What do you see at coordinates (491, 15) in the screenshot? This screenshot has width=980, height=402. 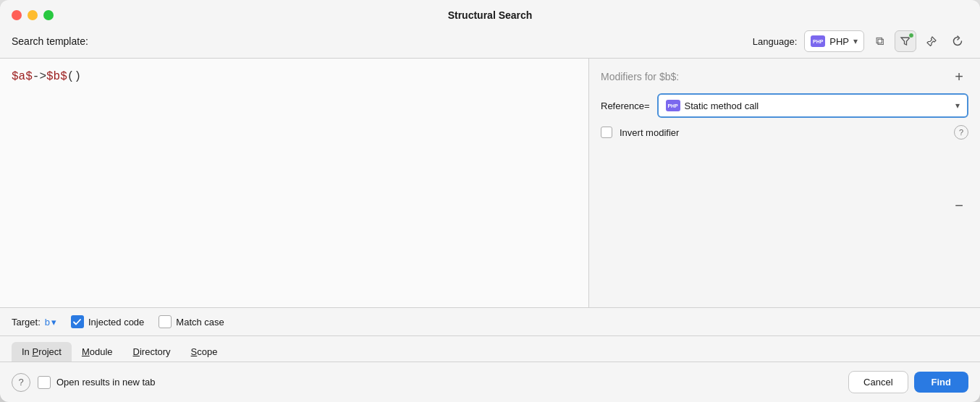 I see `dialog-title: Structural Search` at bounding box center [491, 15].